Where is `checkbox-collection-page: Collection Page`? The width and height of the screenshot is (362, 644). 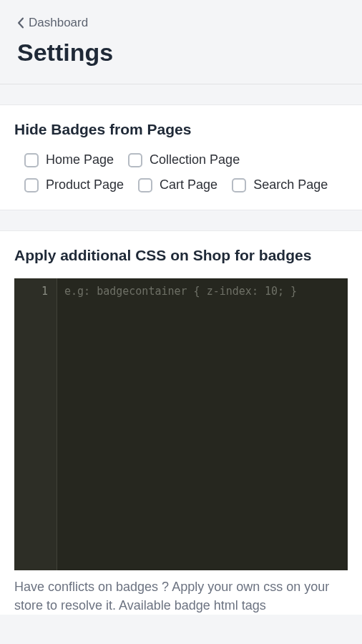 checkbox-collection-page: Collection Page is located at coordinates (184, 160).